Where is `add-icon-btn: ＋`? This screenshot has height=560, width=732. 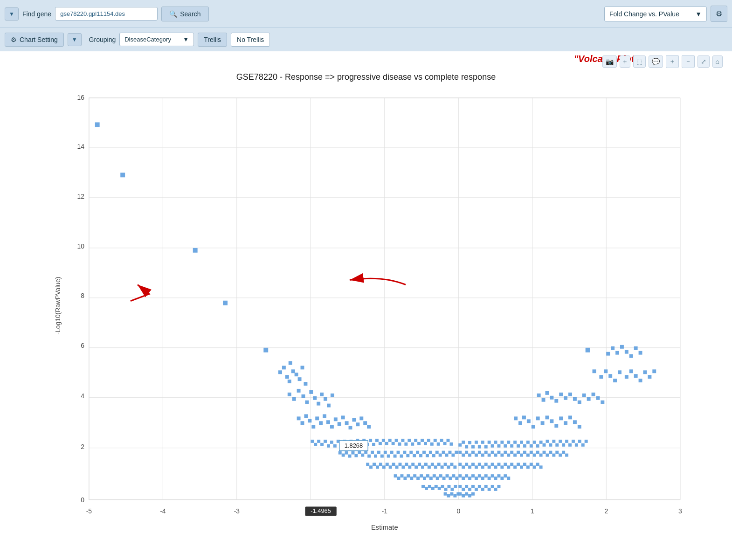
add-icon-btn: ＋ is located at coordinates (672, 62).